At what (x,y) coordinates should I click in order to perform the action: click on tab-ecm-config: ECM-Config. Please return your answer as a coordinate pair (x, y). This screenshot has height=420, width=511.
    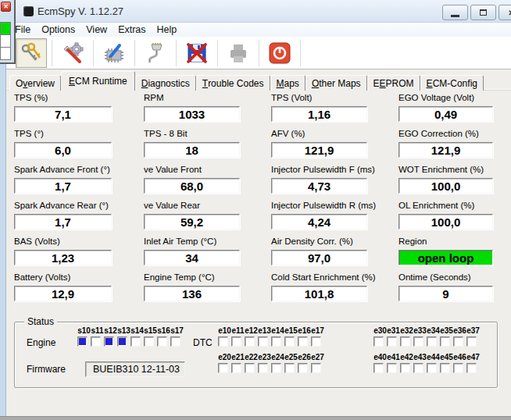
    Looking at the image, I should click on (452, 83).